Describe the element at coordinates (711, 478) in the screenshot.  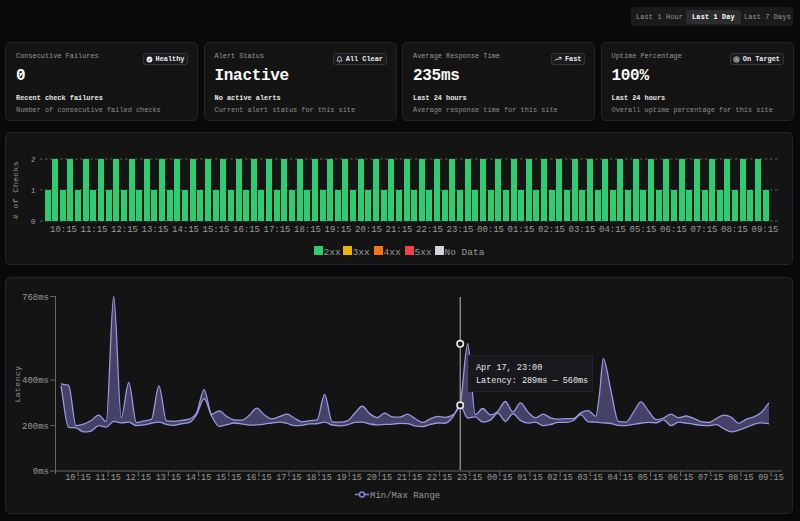
I see `svg-text: 07:15` at that location.